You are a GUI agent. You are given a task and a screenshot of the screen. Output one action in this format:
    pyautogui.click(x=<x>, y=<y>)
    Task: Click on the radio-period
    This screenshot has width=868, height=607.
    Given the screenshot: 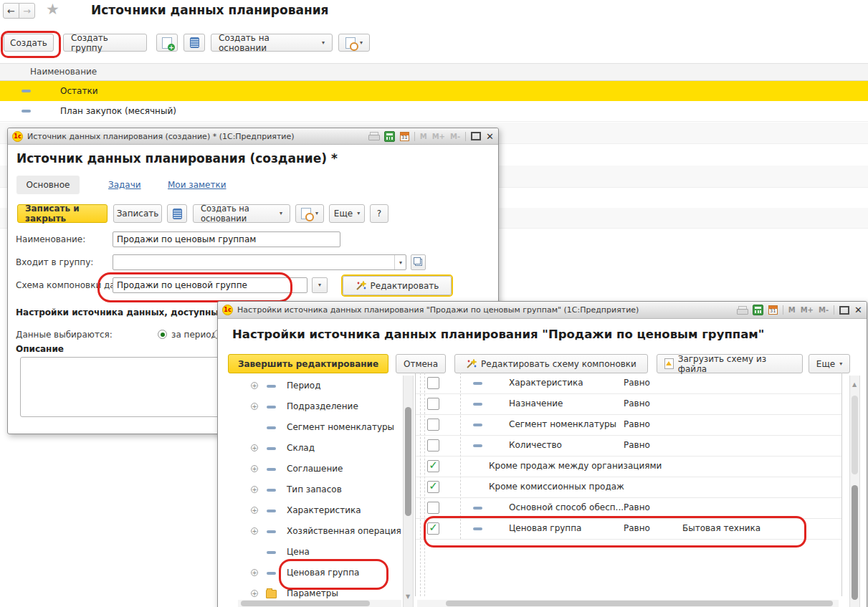 What is the action you would take?
    pyautogui.click(x=162, y=334)
    